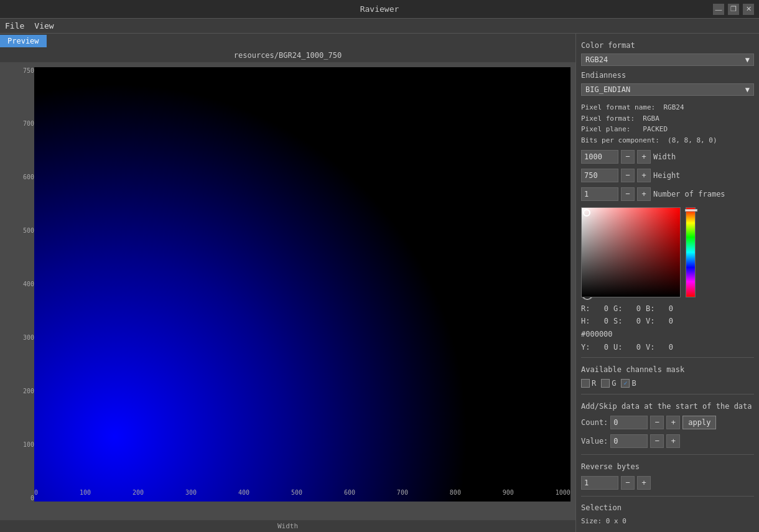  What do you see at coordinates (563, 493) in the screenshot?
I see `x-tick-1000: 1000` at bounding box center [563, 493].